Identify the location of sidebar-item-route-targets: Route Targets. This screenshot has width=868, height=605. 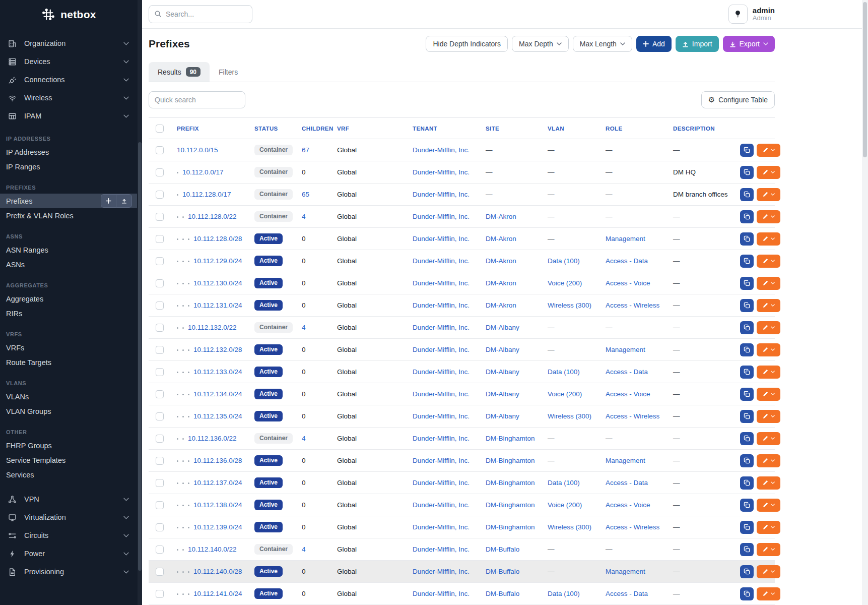
(69, 362).